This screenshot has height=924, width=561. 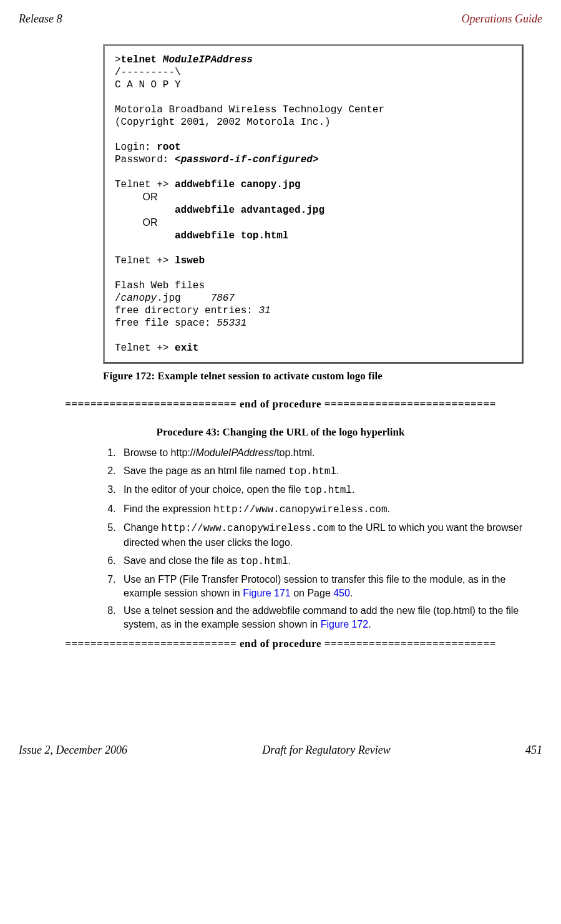 I want to click on step-2-text-c: ., so click(x=338, y=470).